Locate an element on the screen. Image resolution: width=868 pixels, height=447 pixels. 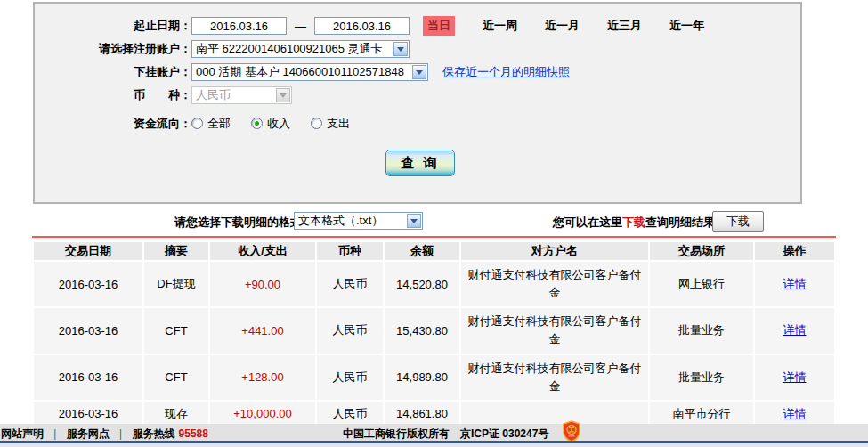
flow-option: 支出 is located at coordinates (330, 124).